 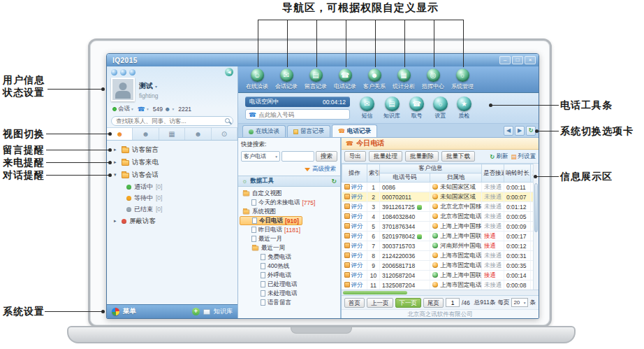 What do you see at coordinates (228, 120) in the screenshot?
I see `search-icon` at bounding box center [228, 120].